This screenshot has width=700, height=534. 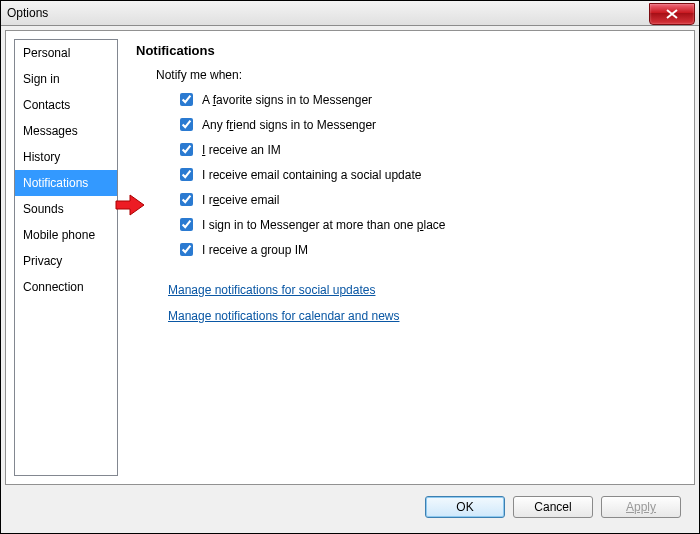 I want to click on sidebar-item-contacts: Contacts, so click(x=66, y=105).